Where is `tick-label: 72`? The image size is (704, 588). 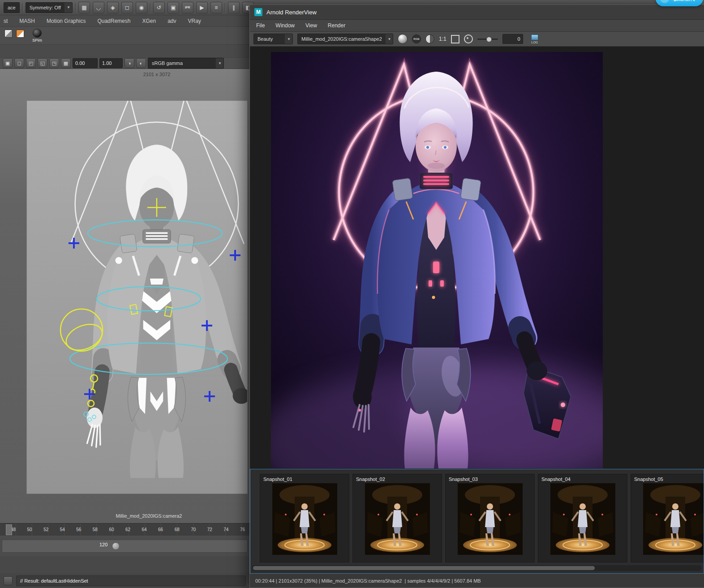
tick-label: 72 is located at coordinates (210, 529).